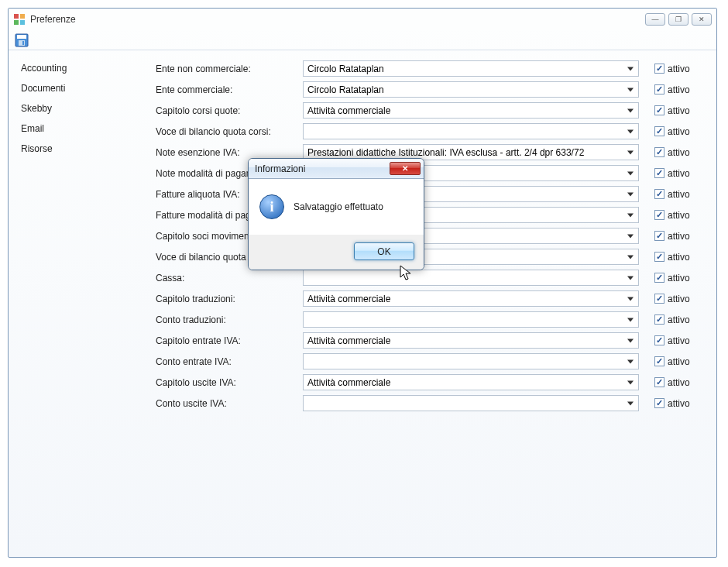  What do you see at coordinates (336, 169) in the screenshot?
I see `dialog-titlebar: Informazioni ✕` at bounding box center [336, 169].